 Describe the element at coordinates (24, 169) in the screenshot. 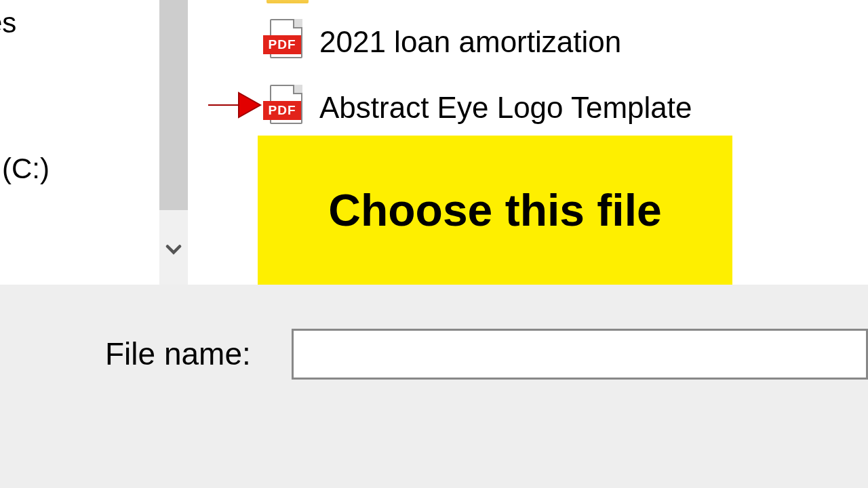

I see `sidebar-drive-c: ws (C:)` at that location.